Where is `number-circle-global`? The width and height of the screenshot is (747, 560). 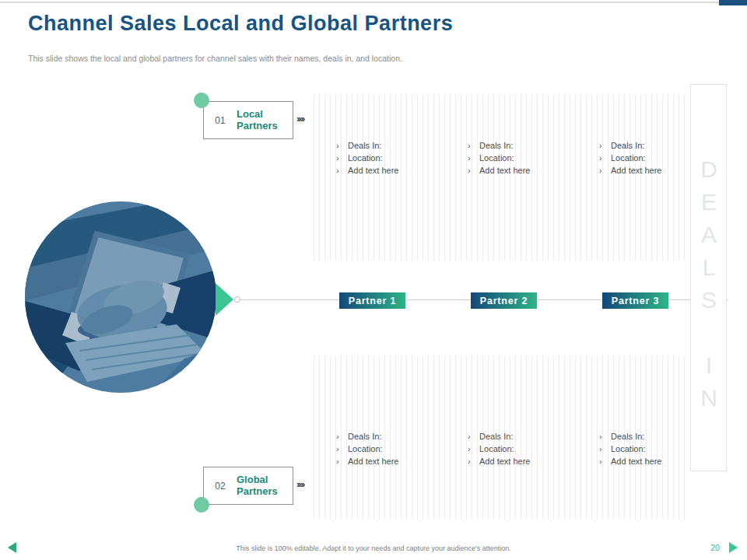 number-circle-global is located at coordinates (202, 505).